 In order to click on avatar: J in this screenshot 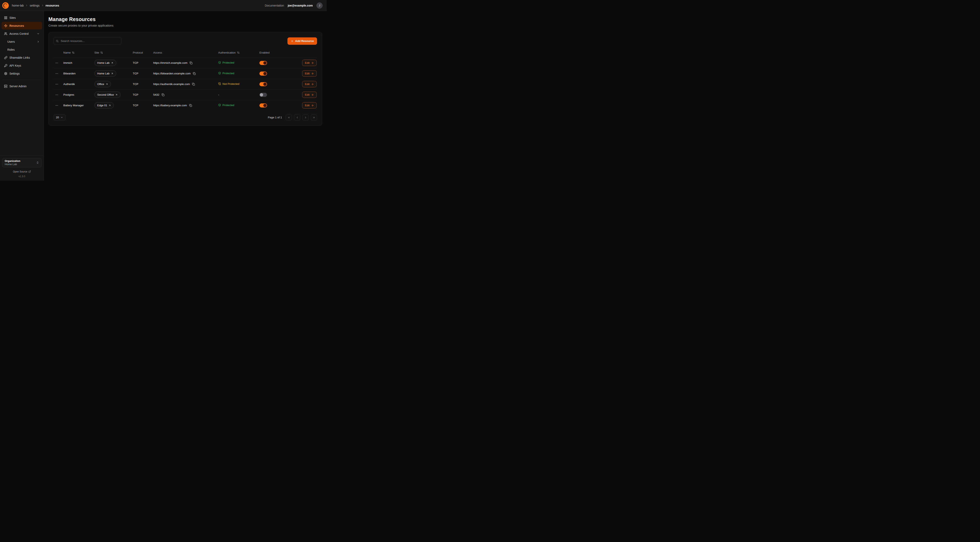, I will do `click(320, 5)`.